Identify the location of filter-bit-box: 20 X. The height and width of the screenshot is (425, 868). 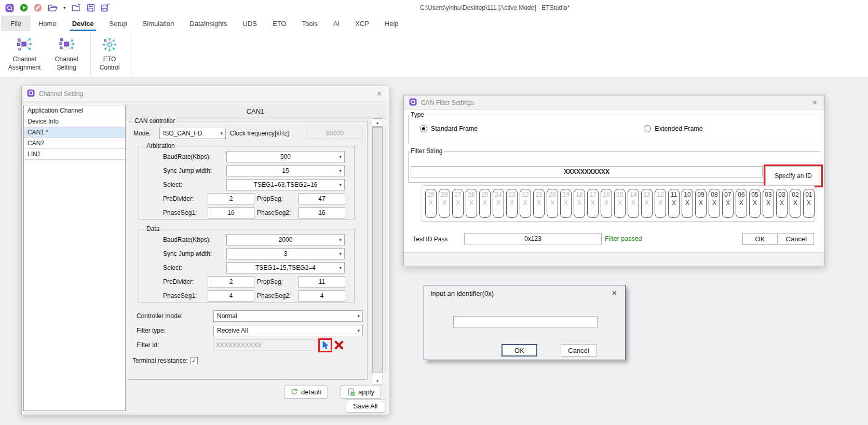
(552, 203).